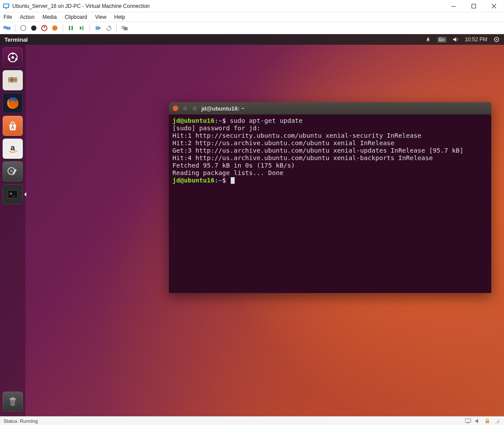  I want to click on start-button, so click(23, 28).